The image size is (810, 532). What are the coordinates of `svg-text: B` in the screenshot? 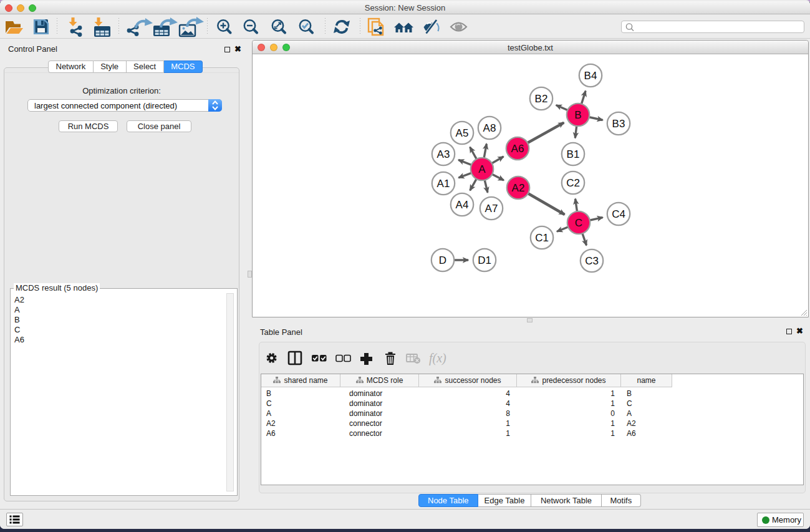 It's located at (577, 115).